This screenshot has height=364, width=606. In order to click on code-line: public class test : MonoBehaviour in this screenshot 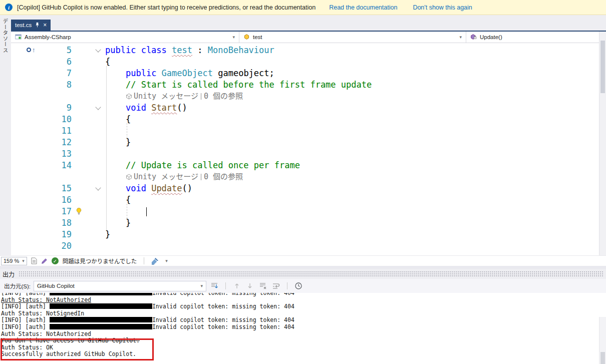, I will do `click(352, 50)`.